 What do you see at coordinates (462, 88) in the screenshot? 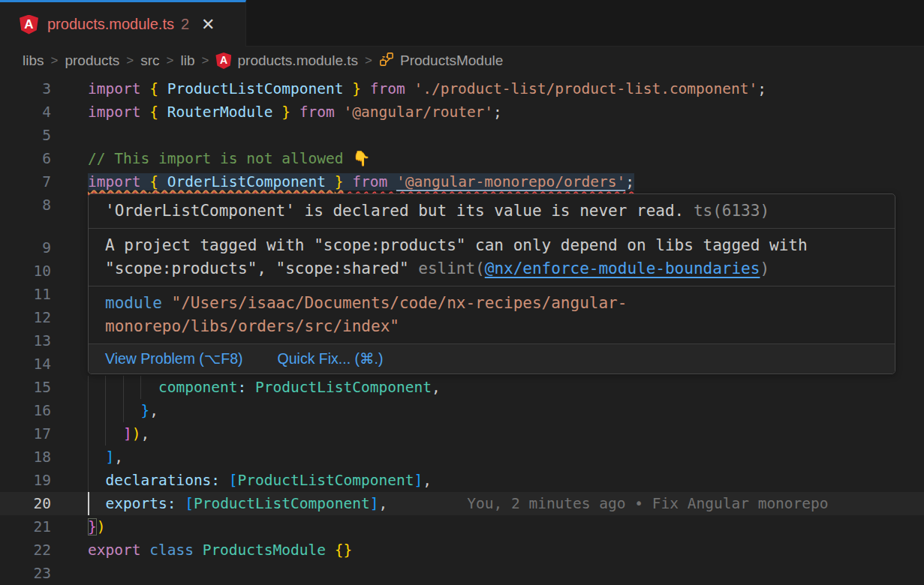
I see `code-line: 3import { ProductListComponent } from '.…` at bounding box center [462, 88].